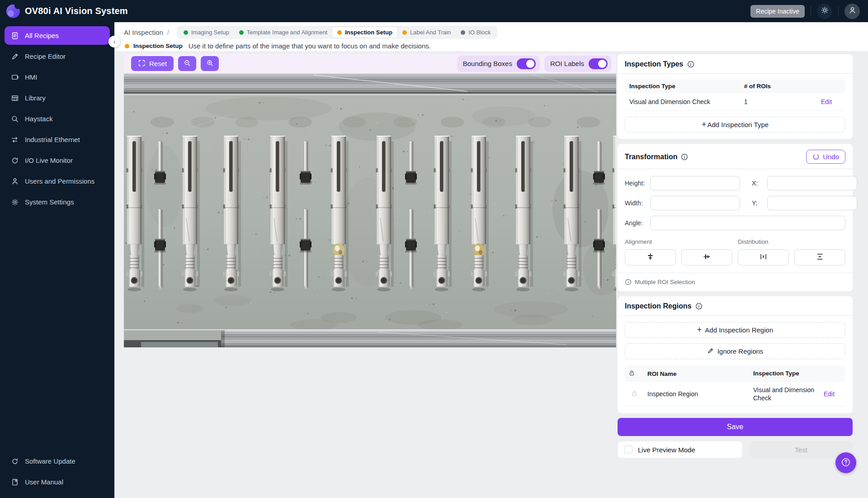 This screenshot has height=498, width=868. Describe the element at coordinates (42, 35) in the screenshot. I see `sidebar-item-label: All Recipes` at that location.